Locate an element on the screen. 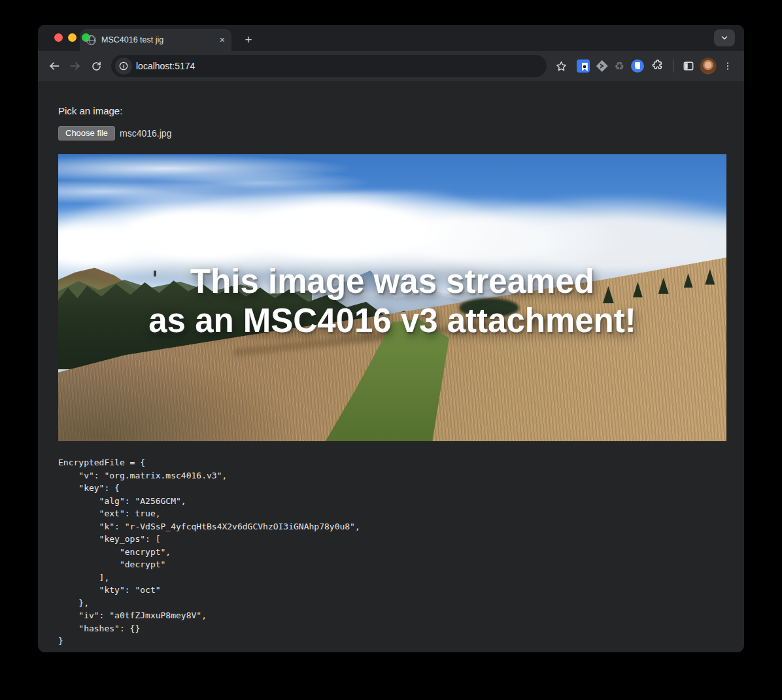 The width and height of the screenshot is (782, 700). document-extension-icon is located at coordinates (638, 66).